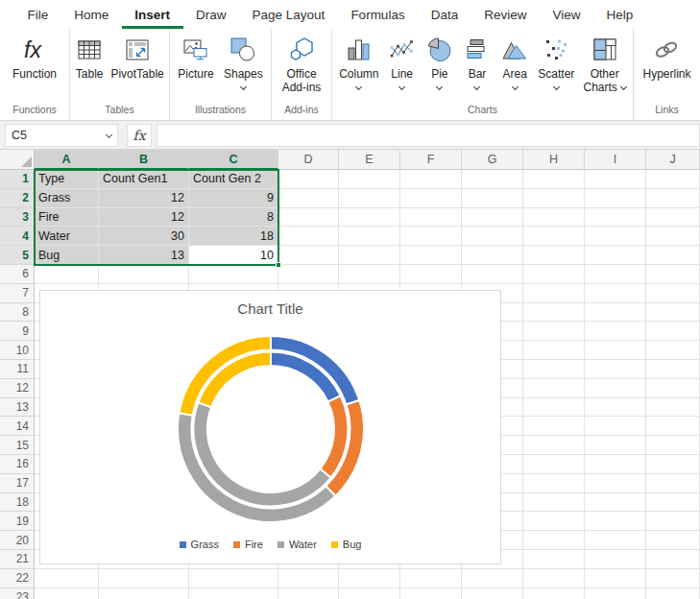 The image size is (700, 599). I want to click on tab-review: Review, so click(505, 14).